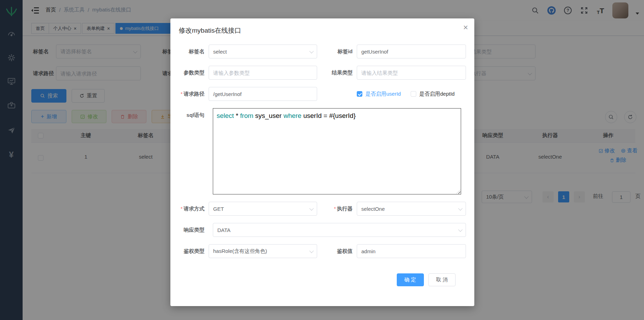 Image resolution: width=644 pixels, height=320 pixels. Describe the element at coordinates (263, 209) in the screenshot. I see `method-select: GET` at that location.